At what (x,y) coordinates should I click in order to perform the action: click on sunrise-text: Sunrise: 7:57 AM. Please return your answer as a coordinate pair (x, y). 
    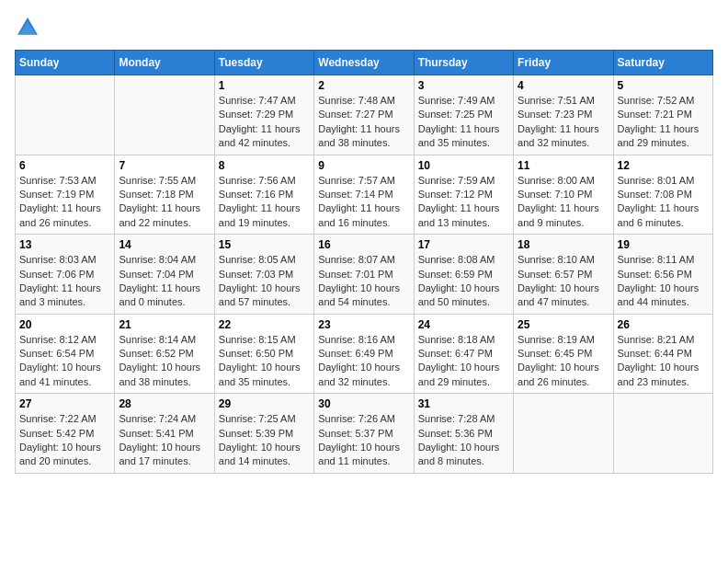
    Looking at the image, I should click on (357, 180).